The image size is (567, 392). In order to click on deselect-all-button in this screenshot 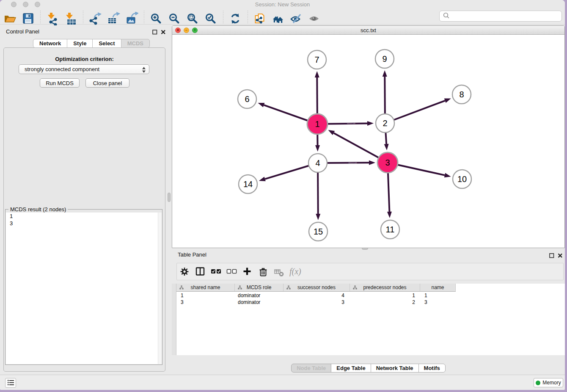, I will do `click(232, 272)`.